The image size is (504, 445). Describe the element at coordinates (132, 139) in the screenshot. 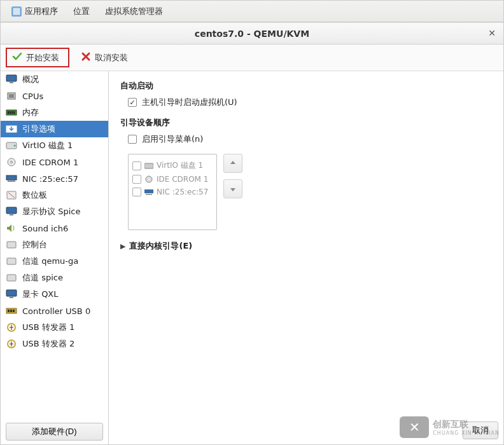

I see `enable-boot-menu-checkbox` at that location.